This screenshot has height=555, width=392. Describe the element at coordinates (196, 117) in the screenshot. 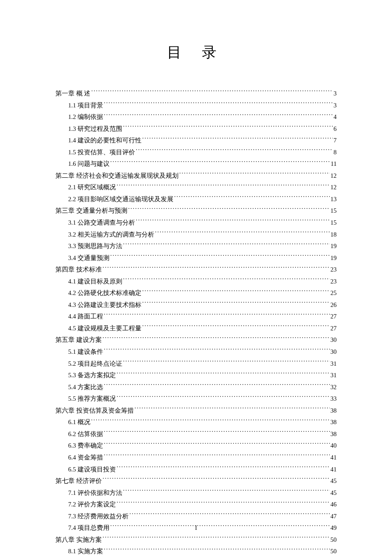

I see `toc-entry: 1.2 编制依据4` at that location.